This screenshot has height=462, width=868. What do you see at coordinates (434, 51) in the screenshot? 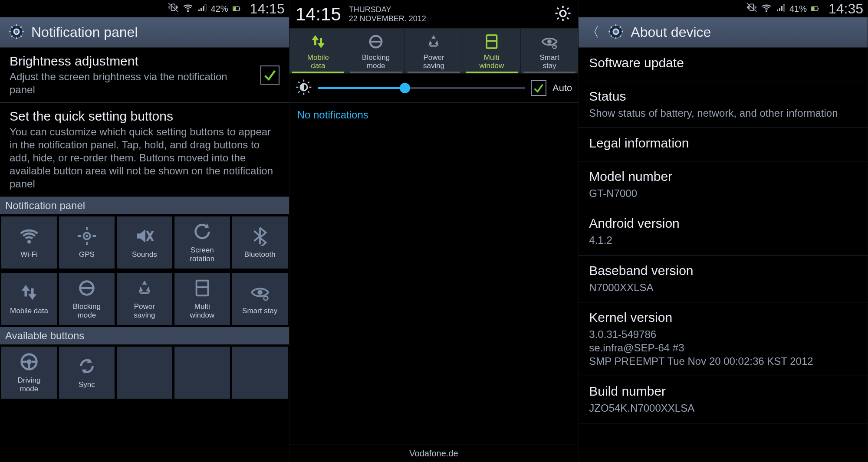
I see `quick-toggle-strip: Mobiledata Blockingmode Powersaving Mult…` at bounding box center [434, 51].